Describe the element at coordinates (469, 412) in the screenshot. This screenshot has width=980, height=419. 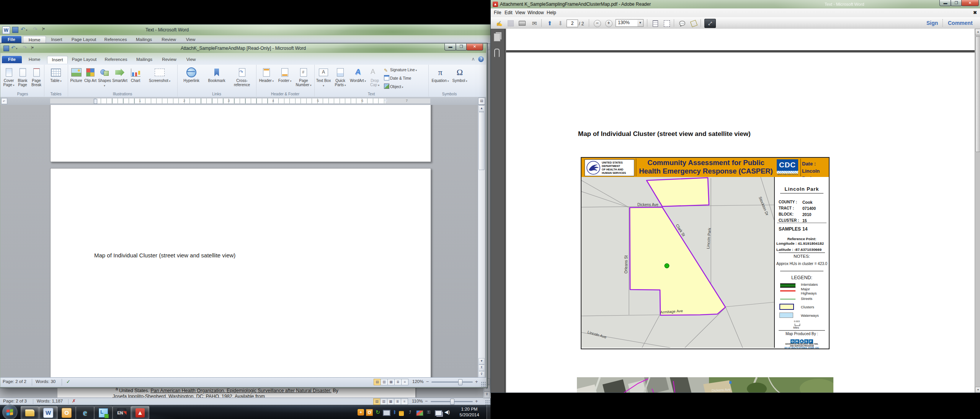
I see `tray-clock: 1:20 PM 5/20/2014` at that location.